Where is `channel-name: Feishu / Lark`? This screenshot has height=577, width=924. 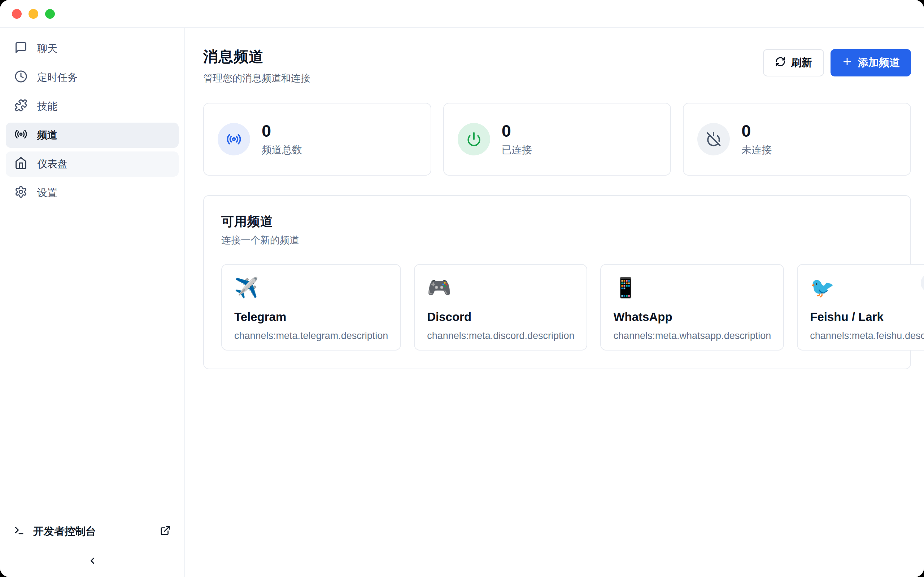
channel-name: Feishu / Lark is located at coordinates (867, 317).